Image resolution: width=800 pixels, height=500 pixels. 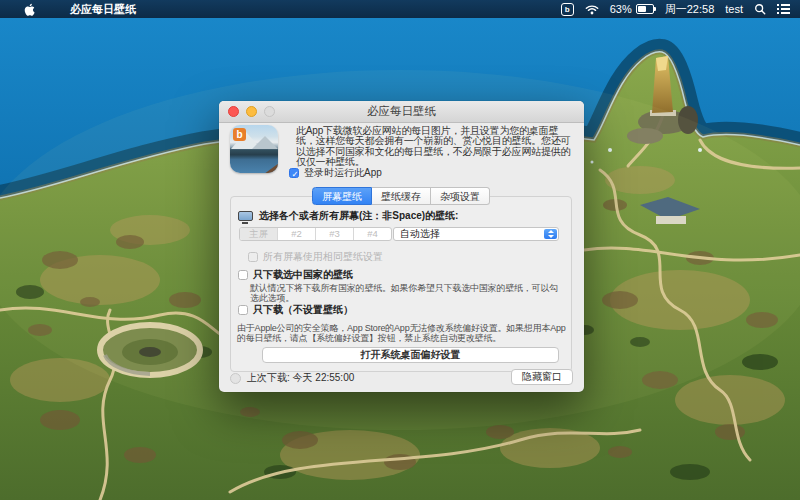 I want to click on menubar-username: test, so click(x=734, y=9).